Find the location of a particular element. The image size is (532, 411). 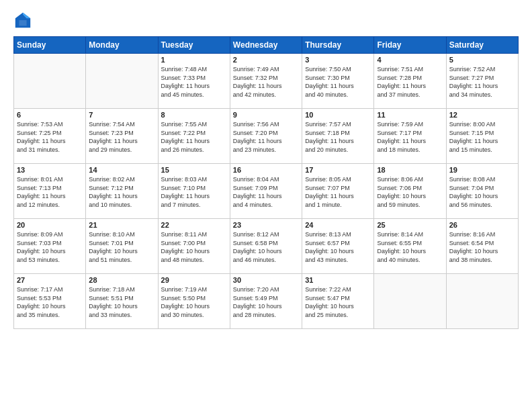

calendar-cell: 31Sunrise: 7:22 AM Sunset: 5:47 PM Dayli… is located at coordinates (339, 302).